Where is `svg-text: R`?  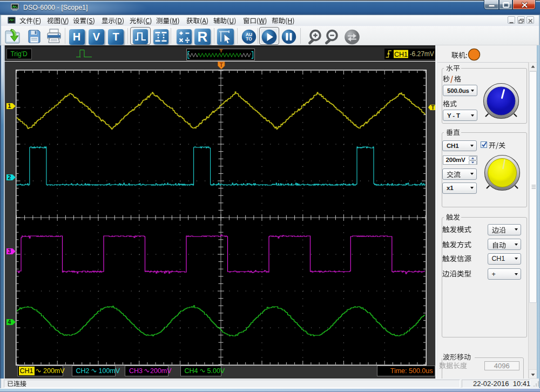
svg-text: R is located at coordinates (203, 37).